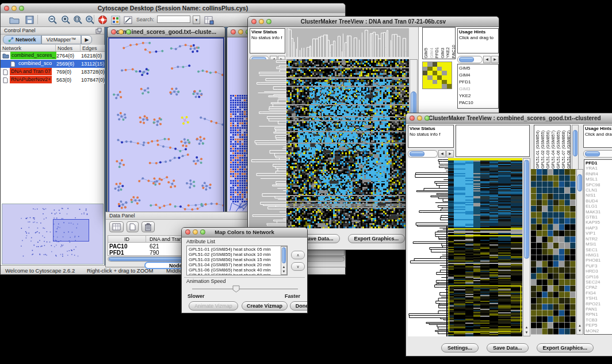  I want to click on gene-list-item: HMG1, so click(599, 255).